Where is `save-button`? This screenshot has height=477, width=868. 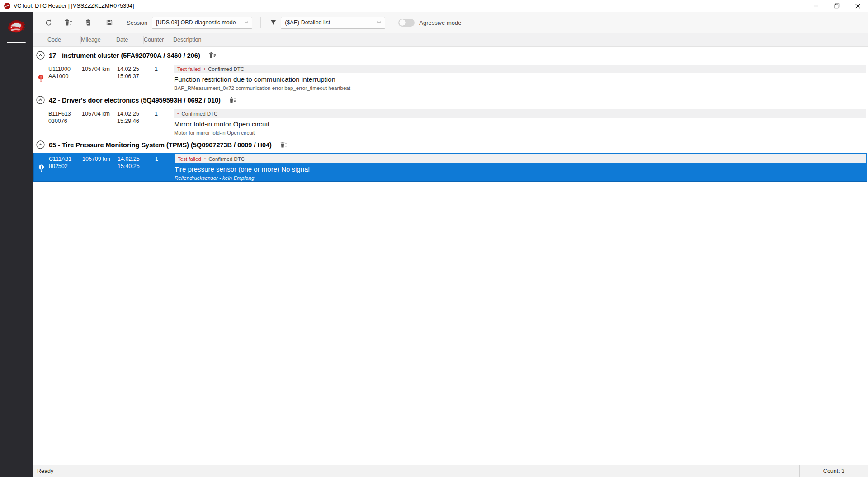 save-button is located at coordinates (109, 23).